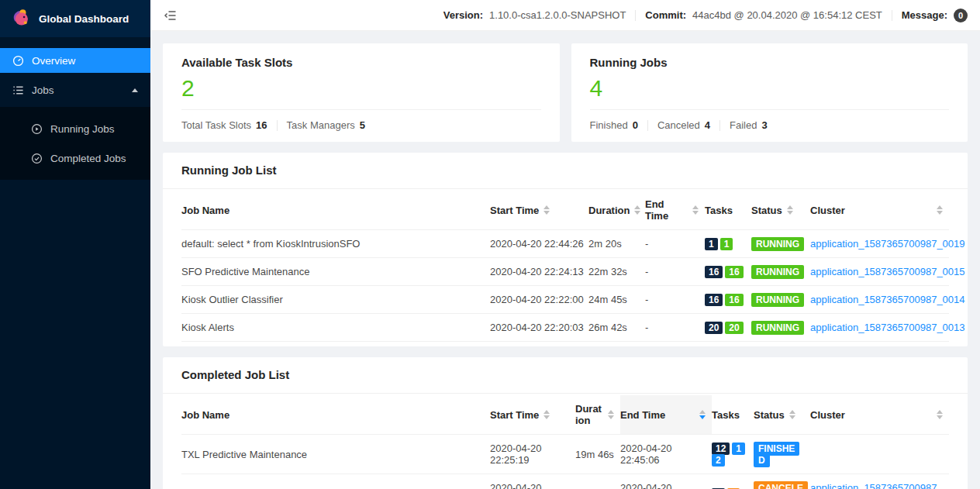 The height and width of the screenshot is (489, 980). What do you see at coordinates (706, 15) in the screenshot?
I see `version-info: Version: 1.10.0-csa1.2.0.0-SNAPSHOT Comm…` at bounding box center [706, 15].